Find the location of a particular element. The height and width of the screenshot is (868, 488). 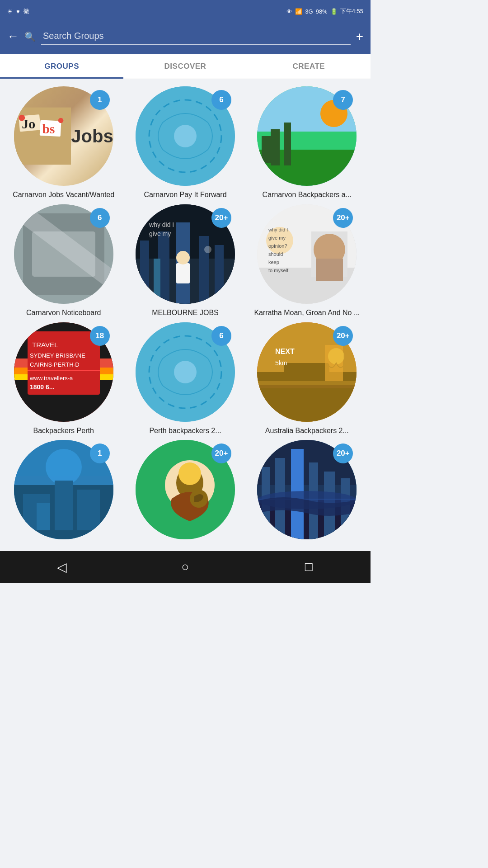

group-name-label: Australia Backpackers 2... is located at coordinates (307, 431).